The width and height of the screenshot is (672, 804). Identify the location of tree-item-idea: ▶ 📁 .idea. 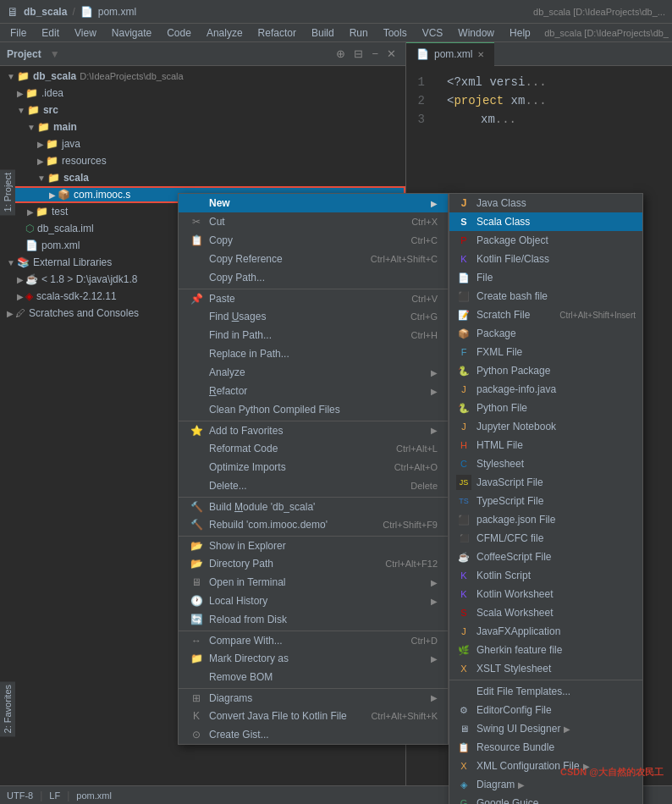
(203, 93).